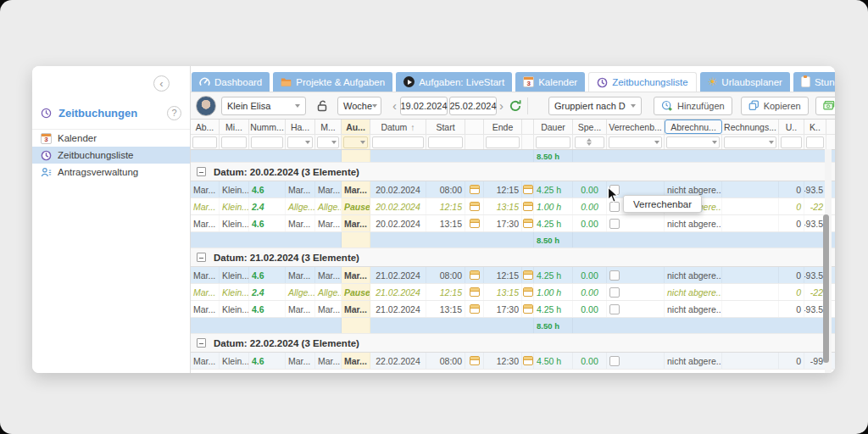  Describe the element at coordinates (475, 127) in the screenshot. I see `column-header-start-picker` at that location.